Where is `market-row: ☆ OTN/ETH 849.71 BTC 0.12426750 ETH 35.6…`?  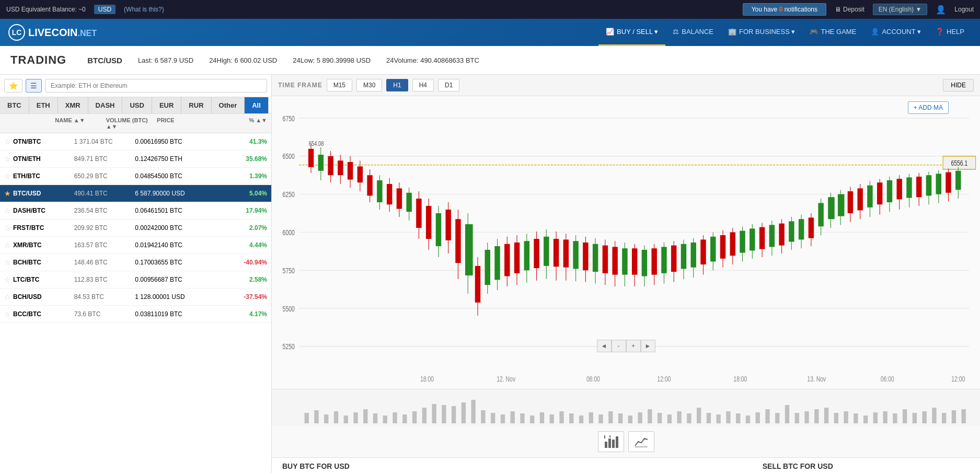
market-row: ☆ OTN/ETH 849.71 BTC 0.12426750 ETH 35.6… is located at coordinates (136, 159).